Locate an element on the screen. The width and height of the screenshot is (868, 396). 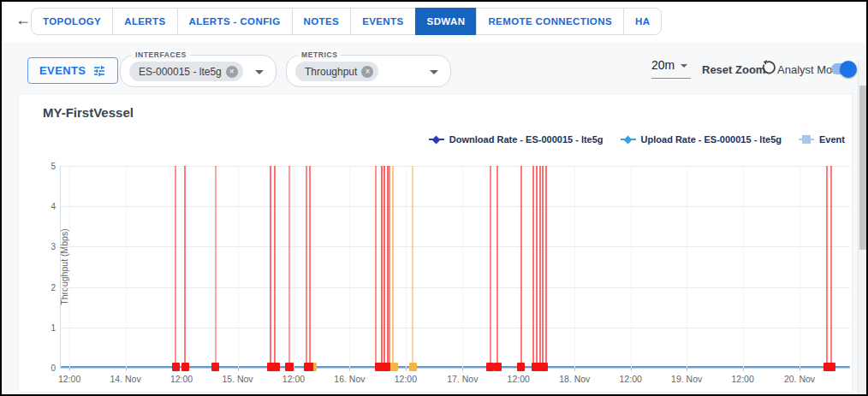
legend-label: Event is located at coordinates (832, 139).